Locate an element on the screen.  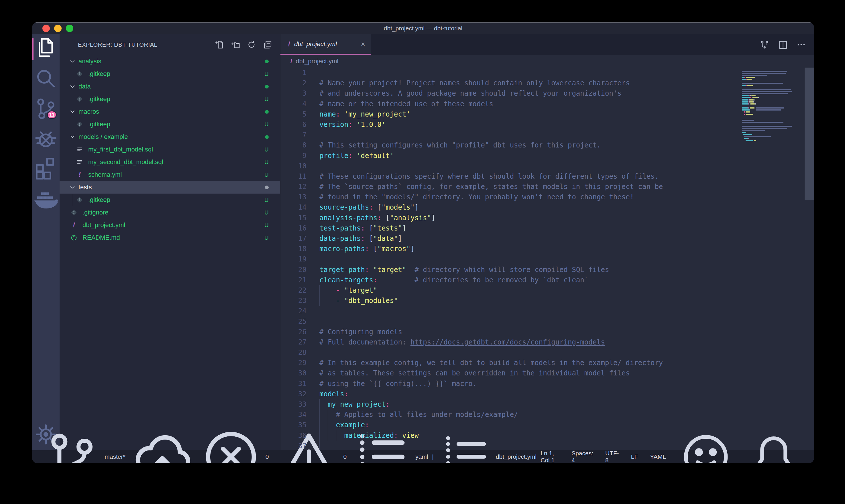
activity-item-search is located at coordinates (46, 79).